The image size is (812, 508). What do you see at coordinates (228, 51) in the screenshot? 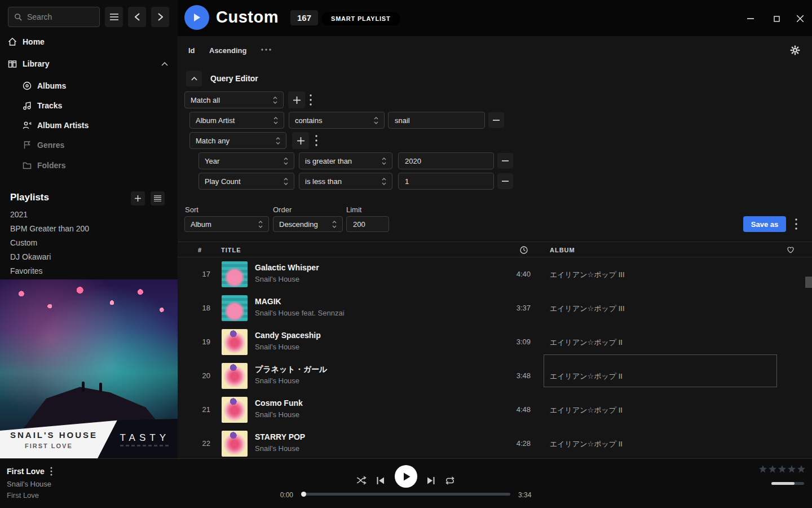
I see `sort-direction-button: Ascending` at bounding box center [228, 51].